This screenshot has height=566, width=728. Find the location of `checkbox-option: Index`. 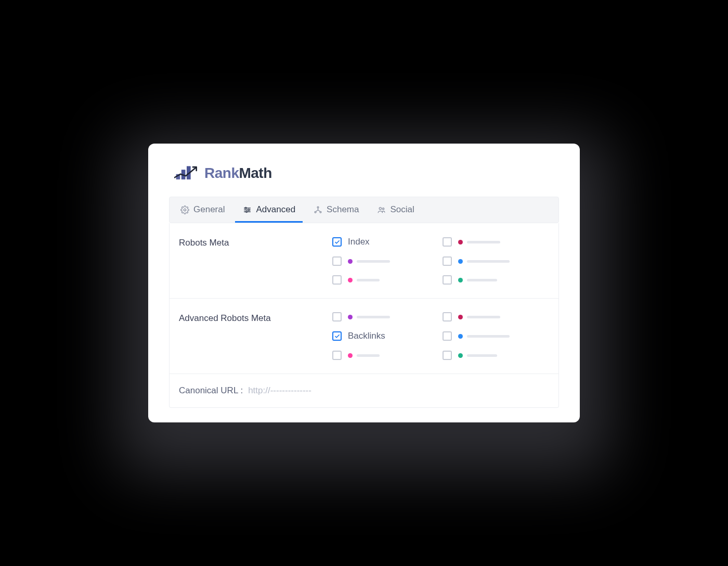

checkbox-option: Index is located at coordinates (386, 242).